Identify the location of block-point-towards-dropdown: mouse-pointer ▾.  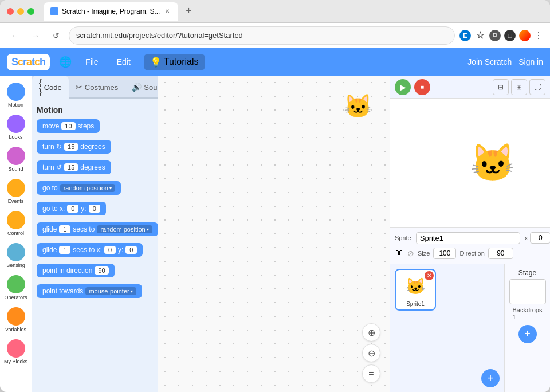
(111, 291).